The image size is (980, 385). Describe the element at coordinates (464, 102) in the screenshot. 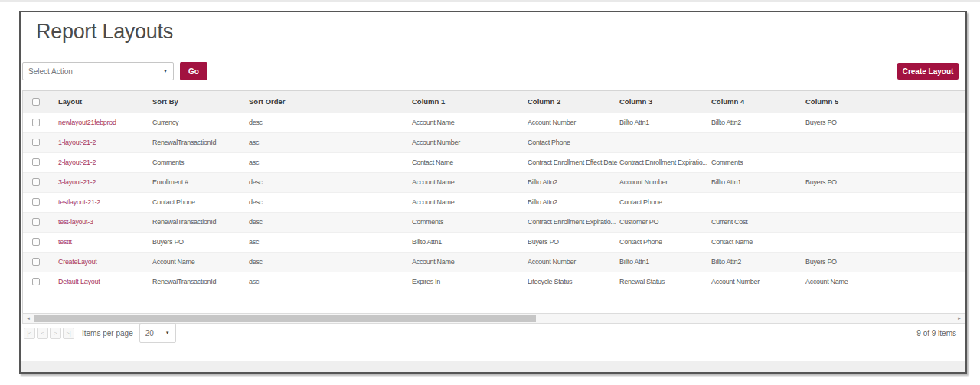

I see `column-header-column-1: Column 1` at that location.